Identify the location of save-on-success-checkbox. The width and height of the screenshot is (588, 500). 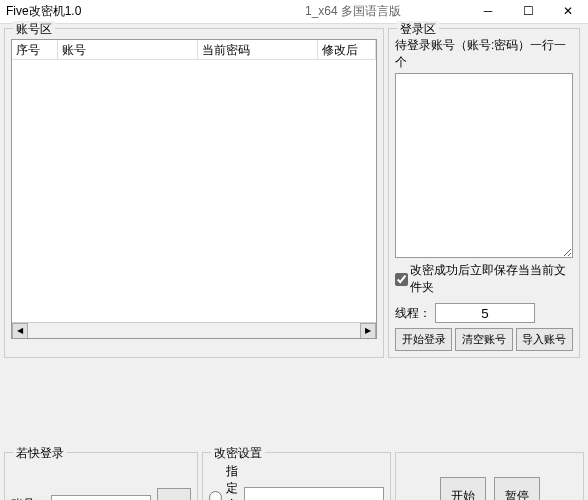
(402, 280).